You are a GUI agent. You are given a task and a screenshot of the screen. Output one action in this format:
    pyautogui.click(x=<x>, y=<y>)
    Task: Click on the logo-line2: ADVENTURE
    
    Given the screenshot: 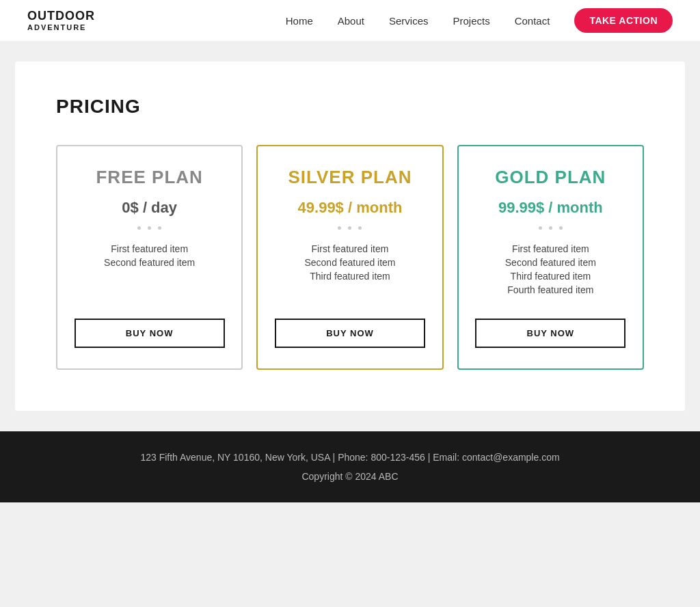 What is the action you would take?
    pyautogui.click(x=62, y=27)
    